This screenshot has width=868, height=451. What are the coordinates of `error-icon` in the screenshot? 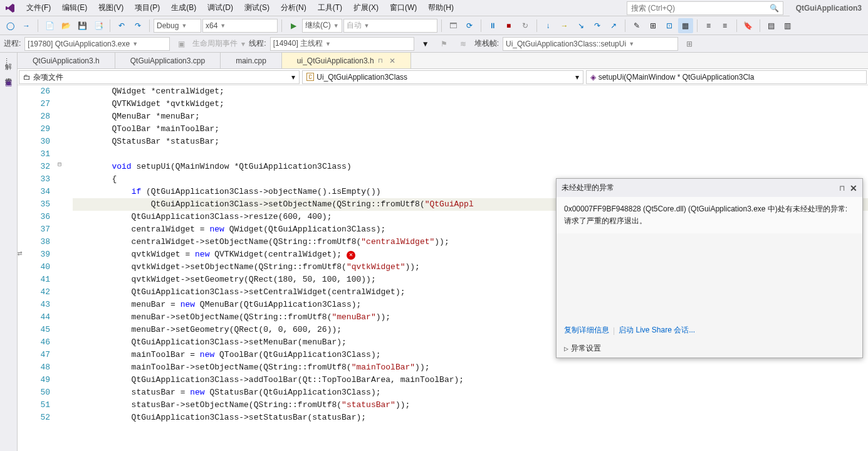 It's located at (351, 255).